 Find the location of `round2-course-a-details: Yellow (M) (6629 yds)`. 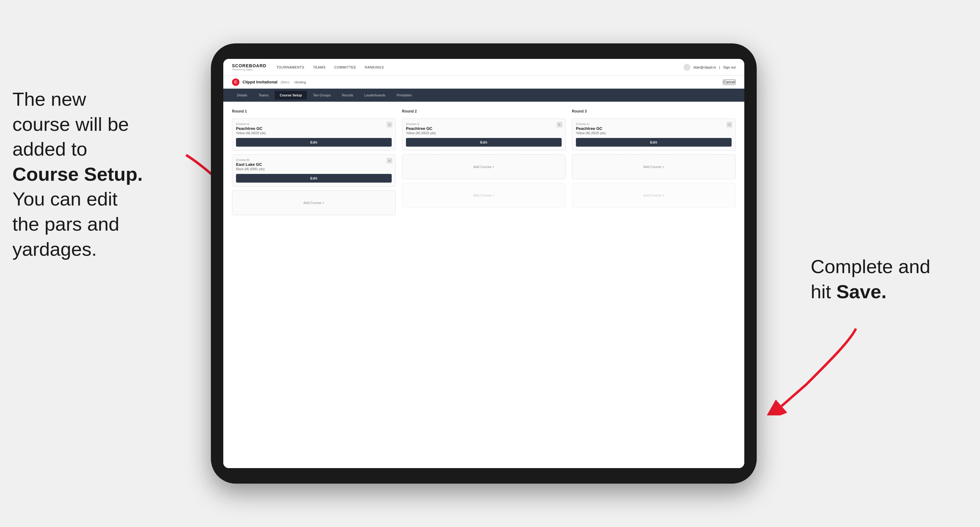

round2-course-a-details: Yellow (M) (6629 yds) is located at coordinates (484, 133).